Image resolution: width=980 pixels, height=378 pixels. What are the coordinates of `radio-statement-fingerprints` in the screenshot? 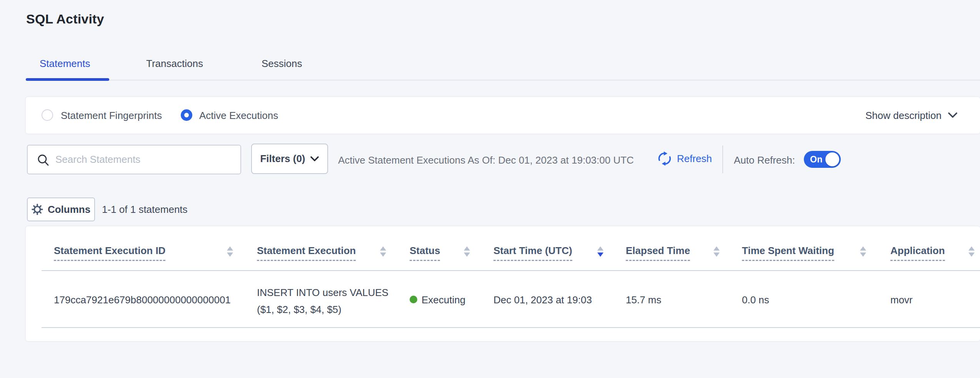 It's located at (47, 115).